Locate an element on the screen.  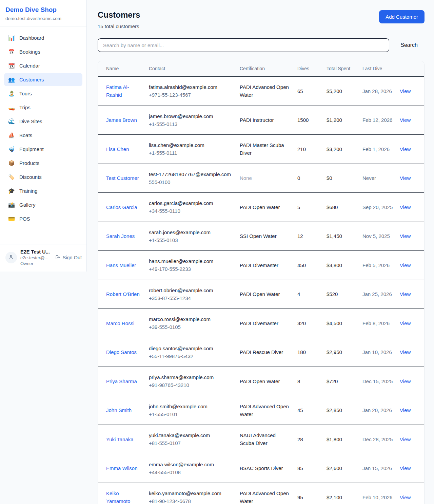
sign-out-button: Sign Out is located at coordinates (68, 258).